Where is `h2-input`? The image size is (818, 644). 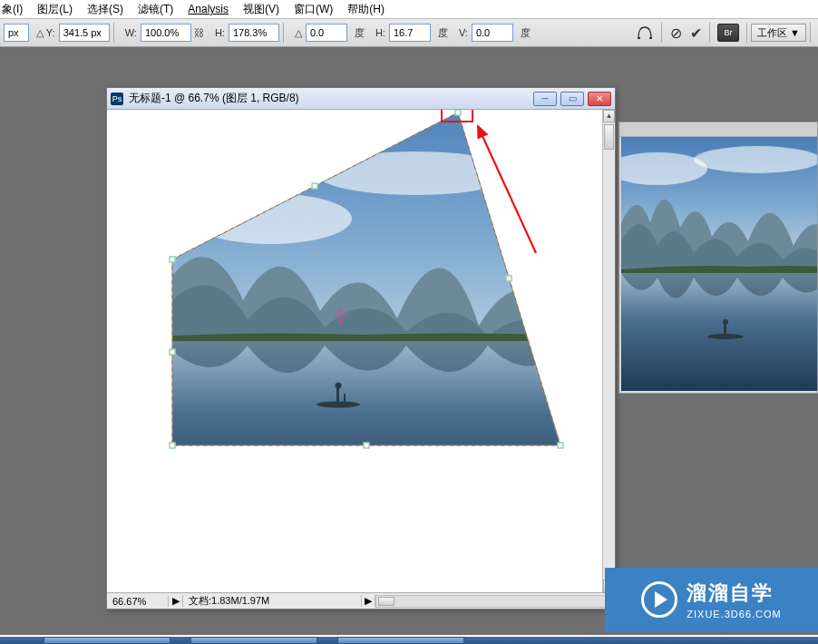 h2-input is located at coordinates (410, 33).